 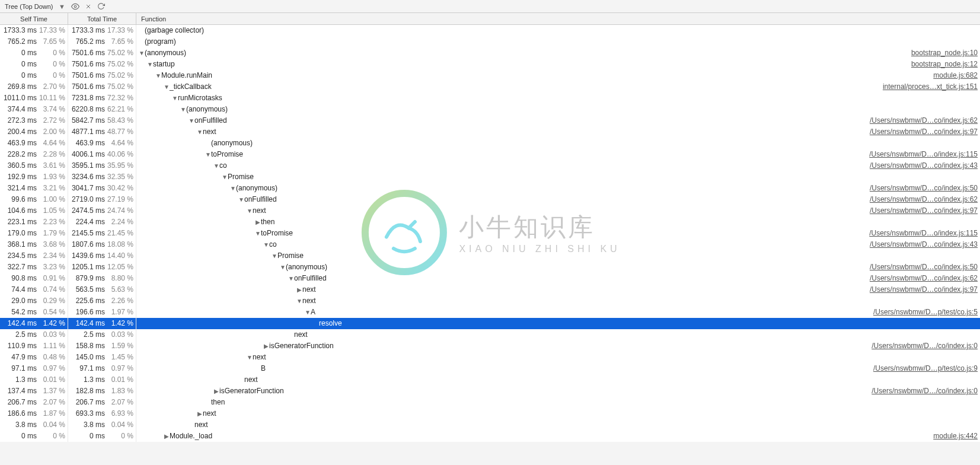 I want to click on tree-row: 272.3 ms2.72 %5842.7 ms58.43 %▼onFulfill…, so click(x=490, y=121).